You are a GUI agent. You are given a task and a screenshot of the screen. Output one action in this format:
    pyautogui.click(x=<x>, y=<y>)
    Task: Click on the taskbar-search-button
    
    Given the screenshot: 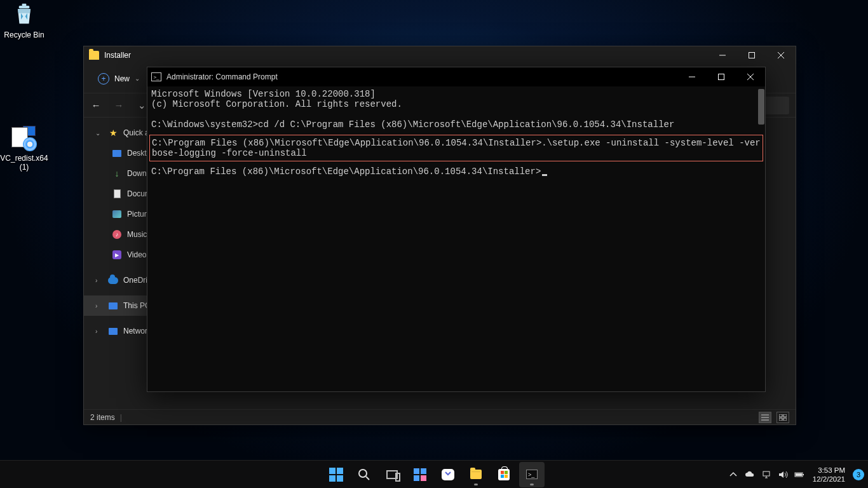 What is the action you would take?
    pyautogui.click(x=364, y=475)
    